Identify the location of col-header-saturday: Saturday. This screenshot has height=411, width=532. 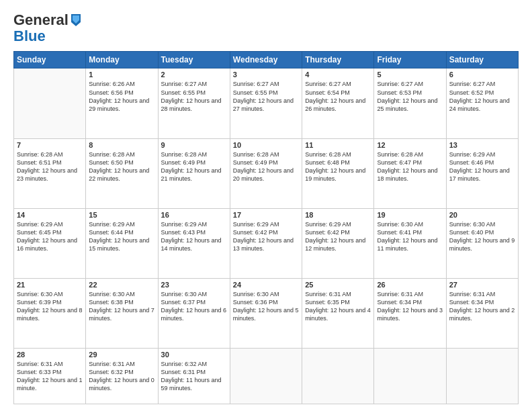
(482, 60).